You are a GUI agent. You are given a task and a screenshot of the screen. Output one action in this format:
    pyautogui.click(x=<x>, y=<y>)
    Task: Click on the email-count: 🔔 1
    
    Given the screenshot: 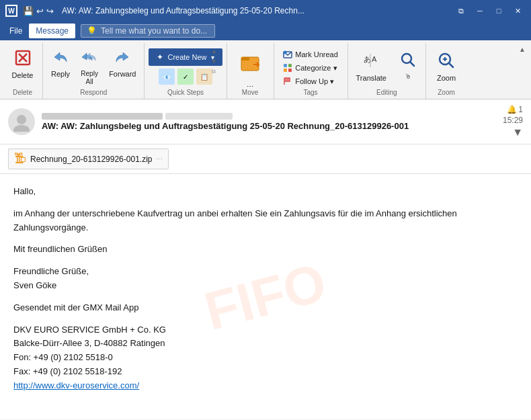 What is the action you would take?
    pyautogui.click(x=515, y=110)
    